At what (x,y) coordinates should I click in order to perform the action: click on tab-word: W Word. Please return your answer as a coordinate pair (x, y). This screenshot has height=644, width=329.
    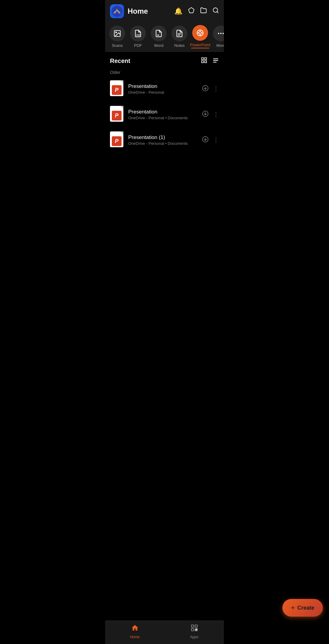
    Looking at the image, I should click on (159, 37).